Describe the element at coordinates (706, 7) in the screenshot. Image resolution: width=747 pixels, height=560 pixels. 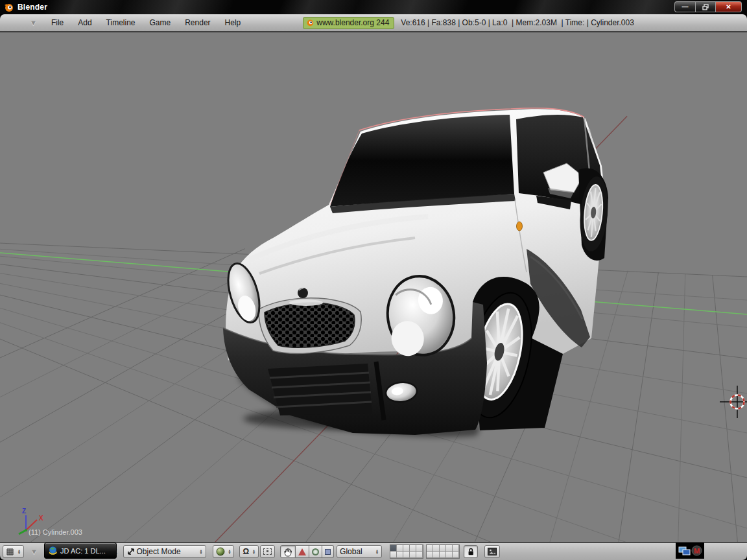
I see `restore-icon` at that location.